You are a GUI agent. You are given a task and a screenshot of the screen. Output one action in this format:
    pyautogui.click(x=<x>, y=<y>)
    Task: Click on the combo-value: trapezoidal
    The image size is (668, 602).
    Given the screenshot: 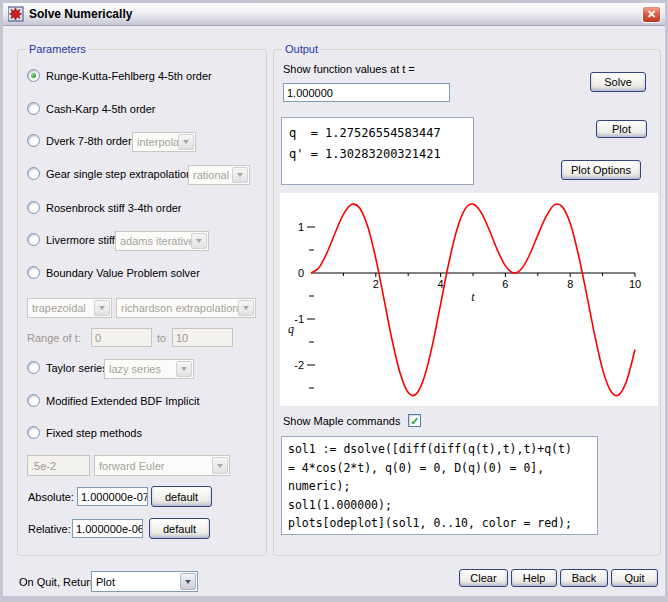 What is the action you would take?
    pyautogui.click(x=59, y=308)
    